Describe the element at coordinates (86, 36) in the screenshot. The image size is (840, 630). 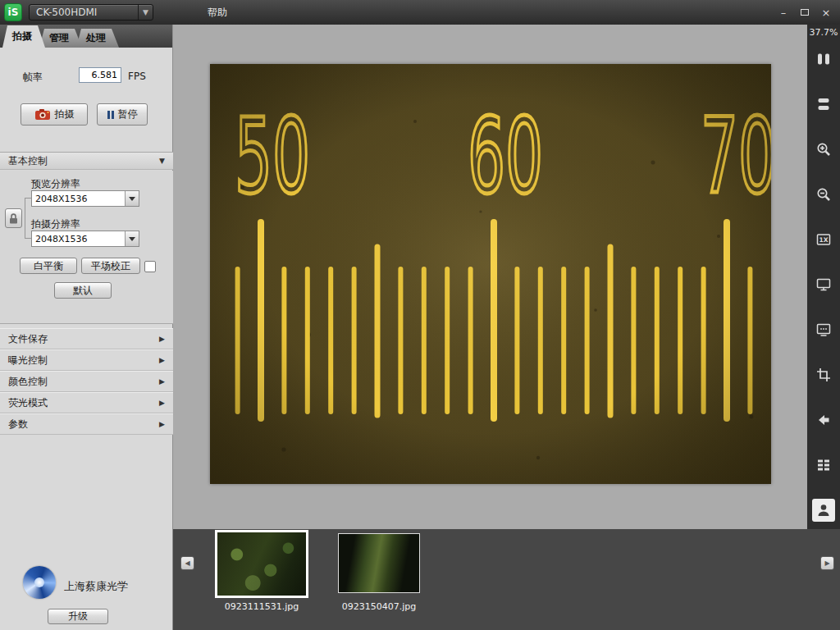
I see `sidebar-tabstrip: 拍摄 管理 处理` at that location.